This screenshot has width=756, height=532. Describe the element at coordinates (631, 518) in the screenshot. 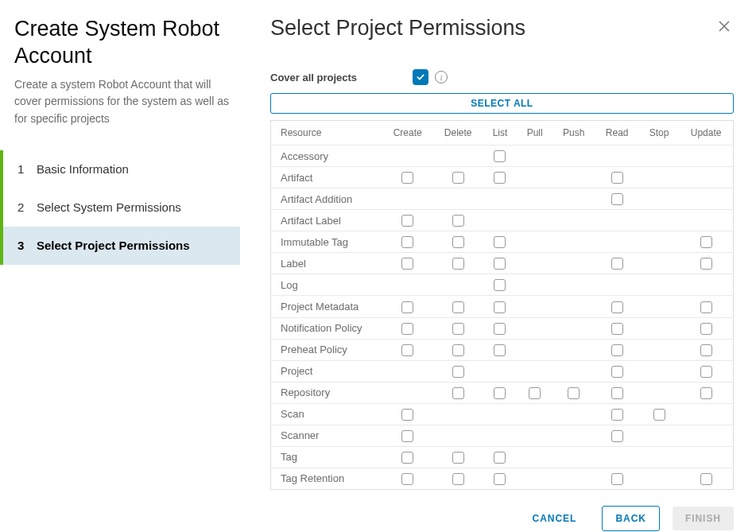

I see `back-button: BACK` at that location.